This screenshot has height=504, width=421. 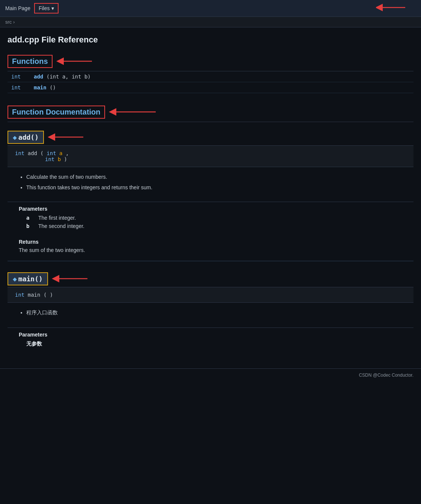 I want to click on param-a-name: a, so click(x=31, y=218).